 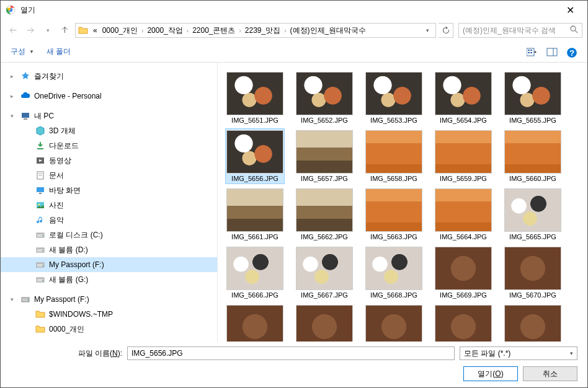 What do you see at coordinates (109, 235) in the screenshot?
I see `tree-item: 로컬 디스크 (C:)` at bounding box center [109, 235].